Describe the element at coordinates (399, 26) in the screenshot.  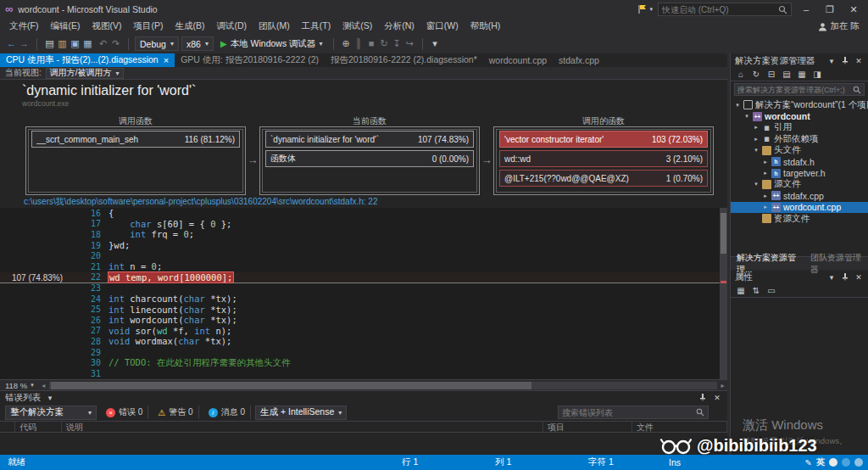
I see `menu-item-9: 分析(N)` at that location.